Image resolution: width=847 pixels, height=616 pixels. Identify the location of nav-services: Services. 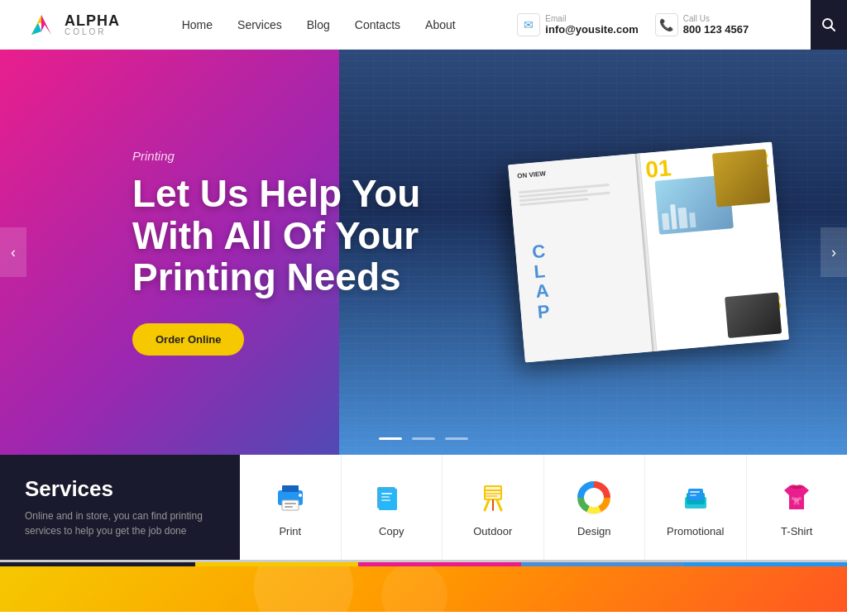
(260, 25).